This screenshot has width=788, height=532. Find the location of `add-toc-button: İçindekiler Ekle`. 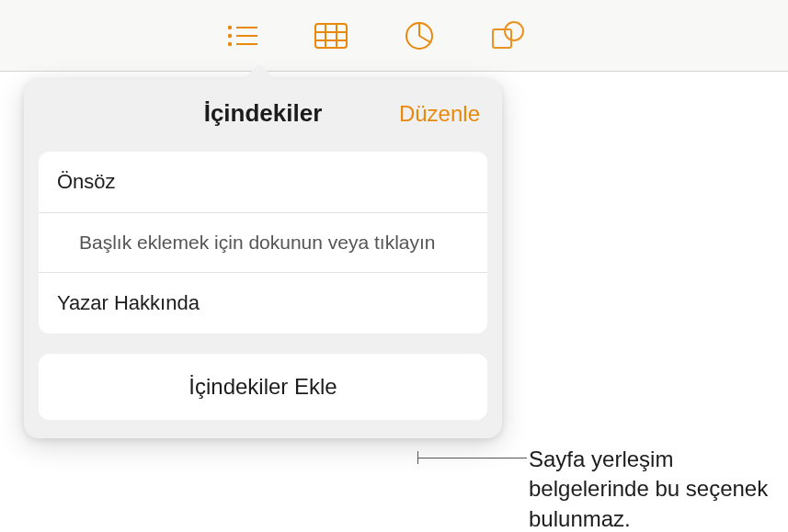

add-toc-button: İçindekiler Ekle is located at coordinates (263, 387).